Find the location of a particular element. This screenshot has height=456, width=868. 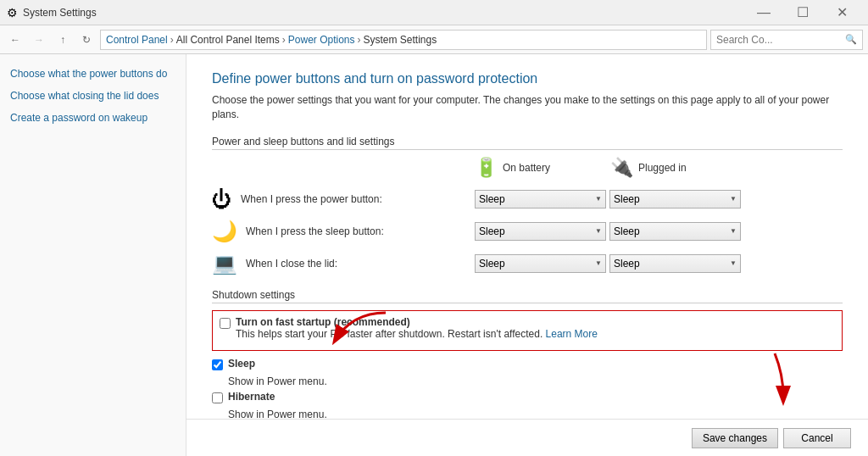

maximize-button: ☐ is located at coordinates (803, 13).